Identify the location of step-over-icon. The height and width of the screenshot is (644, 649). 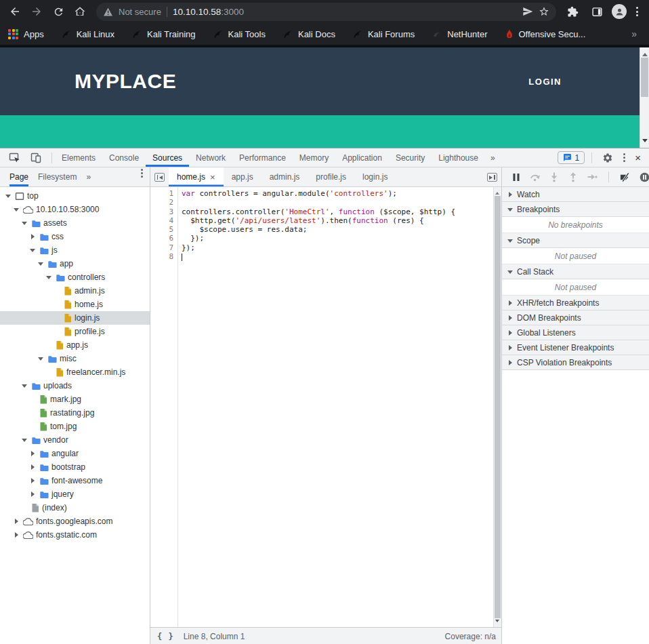
(535, 177).